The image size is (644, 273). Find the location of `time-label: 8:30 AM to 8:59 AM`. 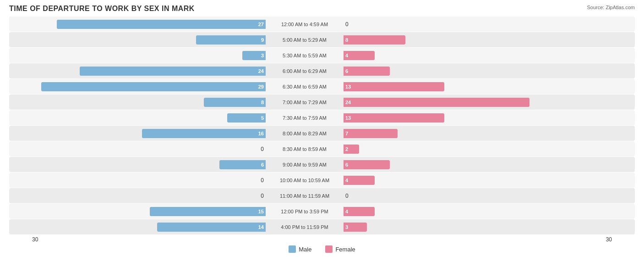

time-label: 8:30 AM to 8:59 AM is located at coordinates (305, 149).